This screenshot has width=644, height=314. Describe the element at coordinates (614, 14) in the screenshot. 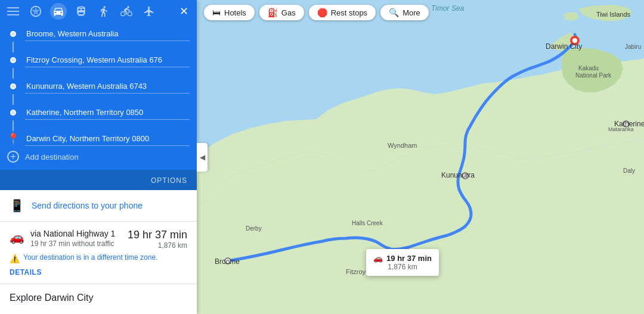

I see `svg-text: Tiwi Islands` at that location.